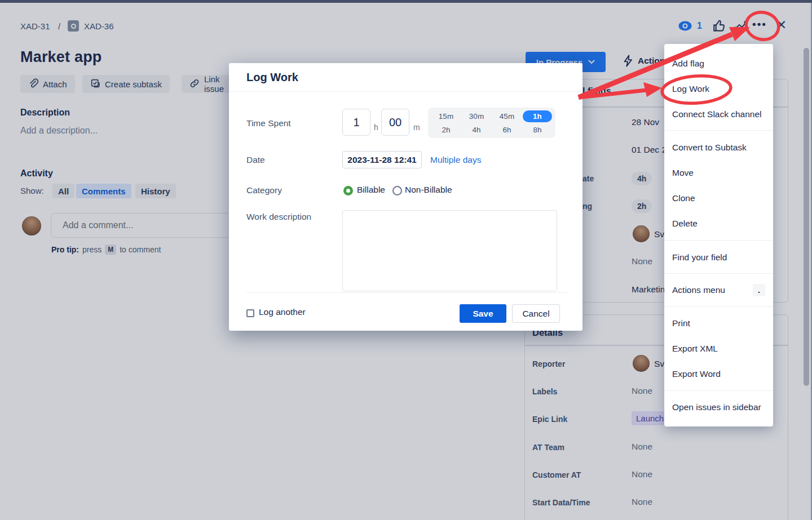 This screenshot has width=812, height=520. What do you see at coordinates (507, 130) in the screenshot?
I see `preset-6h: 6h` at bounding box center [507, 130].